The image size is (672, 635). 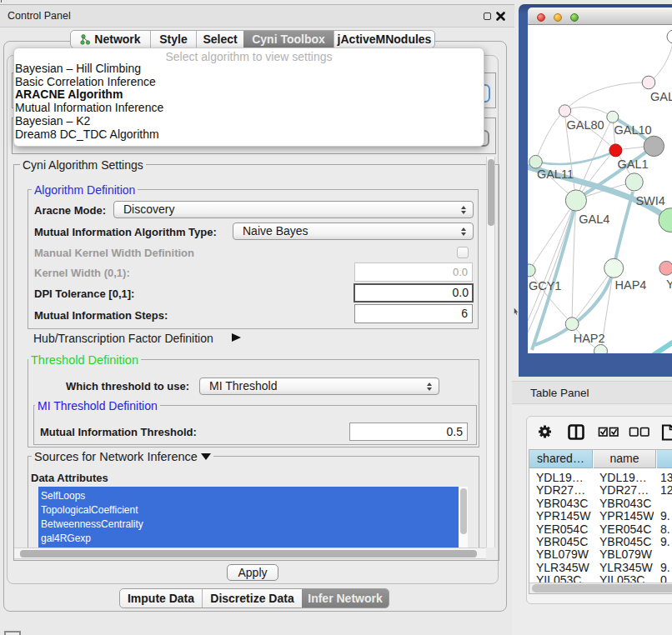 I want to click on svg-text: HAP2, so click(x=589, y=338).